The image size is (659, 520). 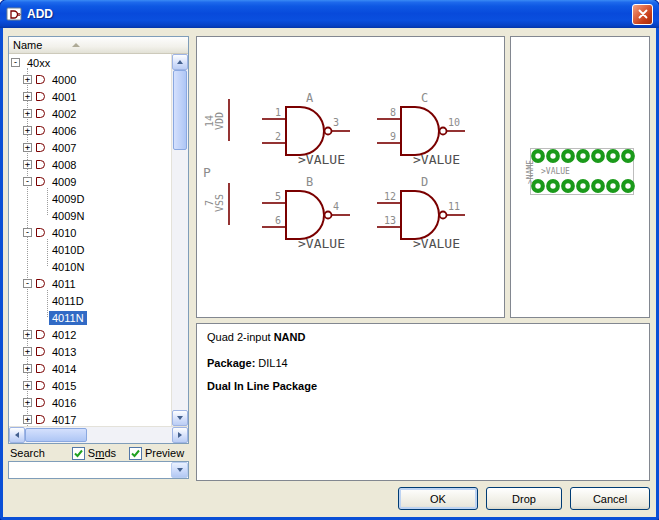 What do you see at coordinates (306, 213) in the screenshot?
I see `nand-gate-B: B564>VALUE` at bounding box center [306, 213].